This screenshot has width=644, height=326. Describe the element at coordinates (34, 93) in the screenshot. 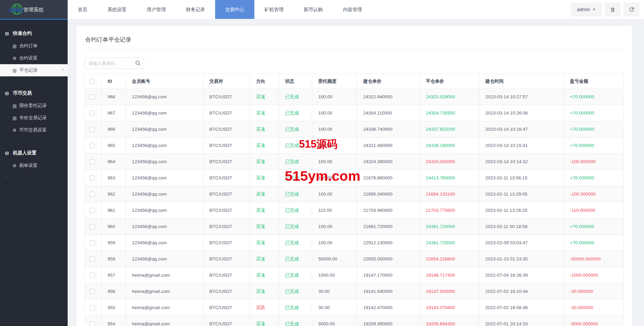

I see `sidebar-group-币币交易: ⊟币币交易` at that location.